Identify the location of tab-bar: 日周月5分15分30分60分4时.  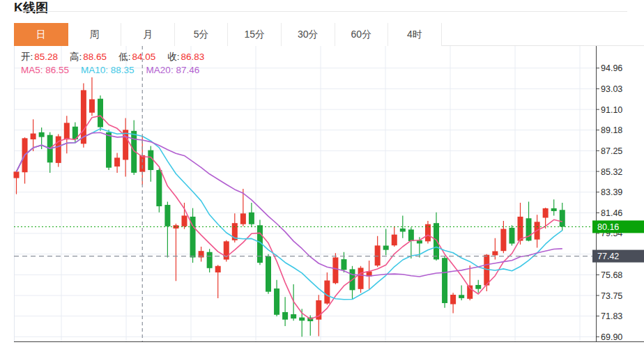
(228, 35).